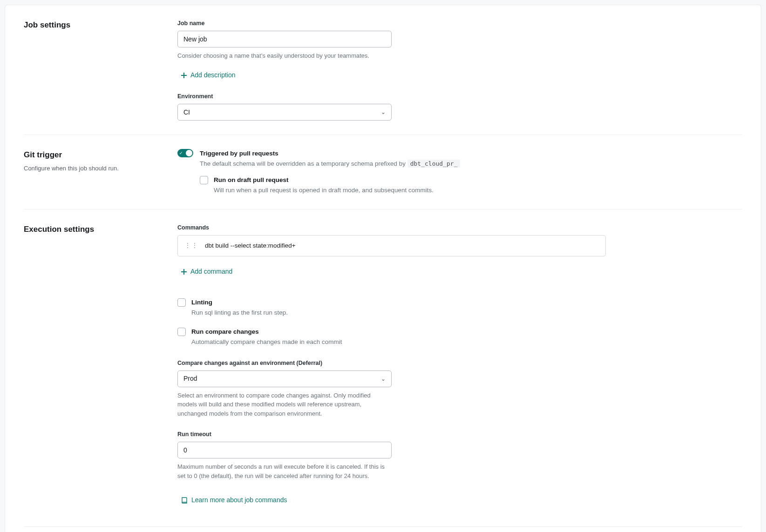 This screenshot has width=766, height=532. Describe the element at coordinates (187, 113) in the screenshot. I see `environment-value: CI` at that location.